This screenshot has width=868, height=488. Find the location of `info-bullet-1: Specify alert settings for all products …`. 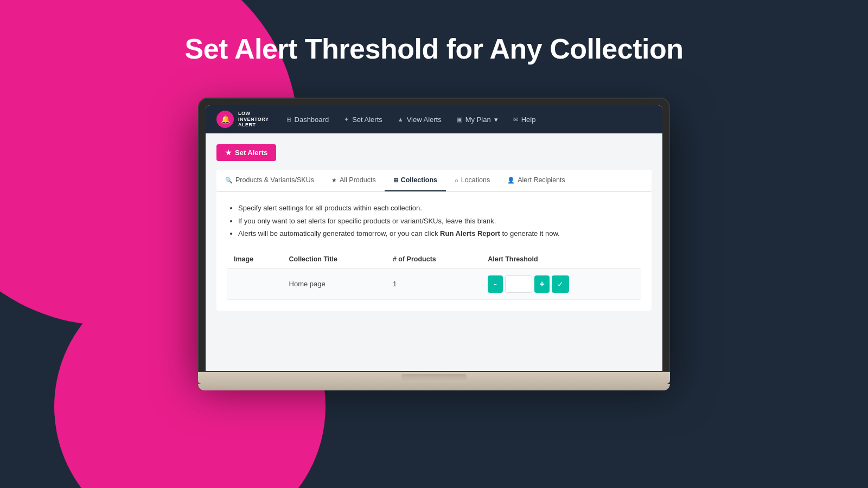

info-bullet-1: Specify alert settings for all products … is located at coordinates (439, 208).